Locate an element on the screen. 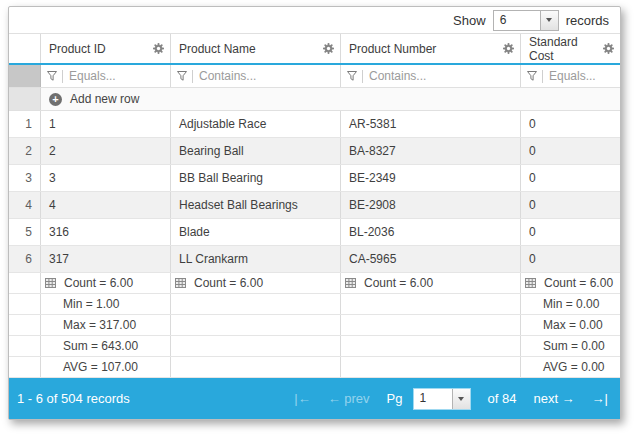  summary-cell-max: Max = 317.00 is located at coordinates (106, 325).